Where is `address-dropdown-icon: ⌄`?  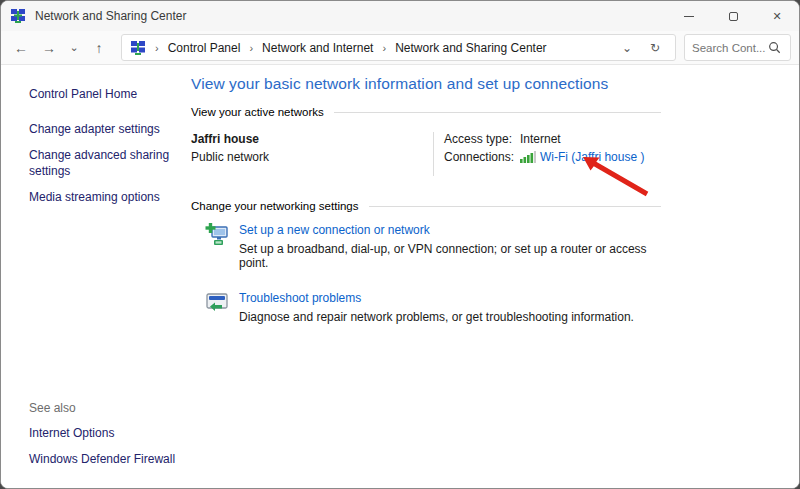 address-dropdown-icon: ⌄ is located at coordinates (627, 48).